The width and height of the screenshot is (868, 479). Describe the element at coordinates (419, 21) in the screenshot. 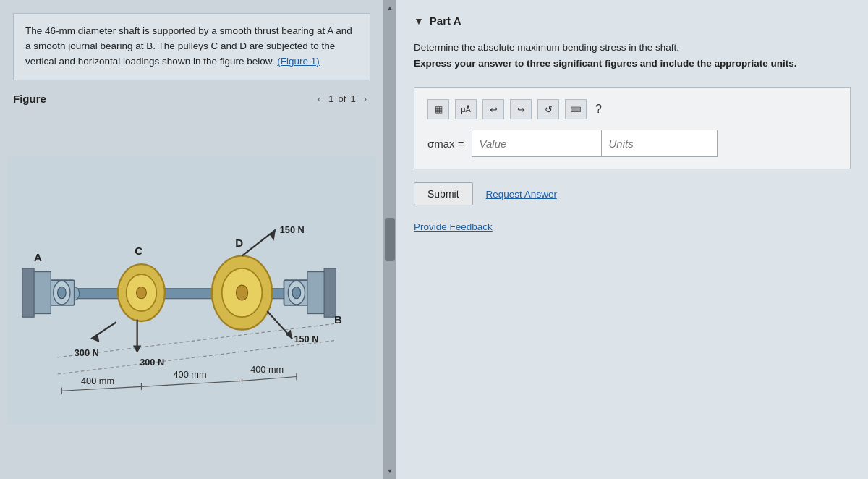

I see `part-a-arrow-icon: ▼` at that location.